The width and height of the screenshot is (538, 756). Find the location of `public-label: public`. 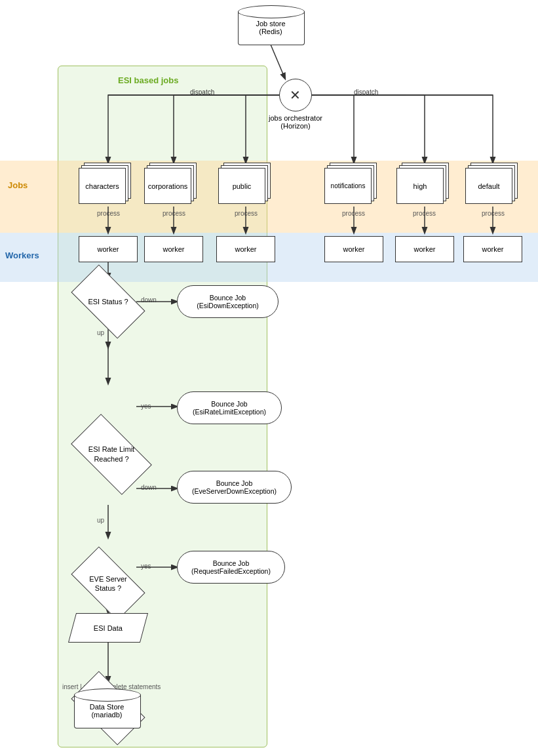

public-label: public is located at coordinates (242, 186).